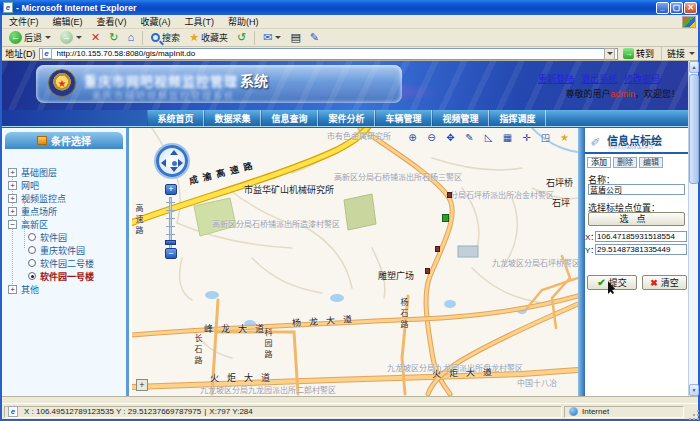 The width and height of the screenshot is (700, 421). What do you see at coordinates (450, 138) in the screenshot?
I see `pan-hand-icon: ✥` at bounding box center [450, 138].